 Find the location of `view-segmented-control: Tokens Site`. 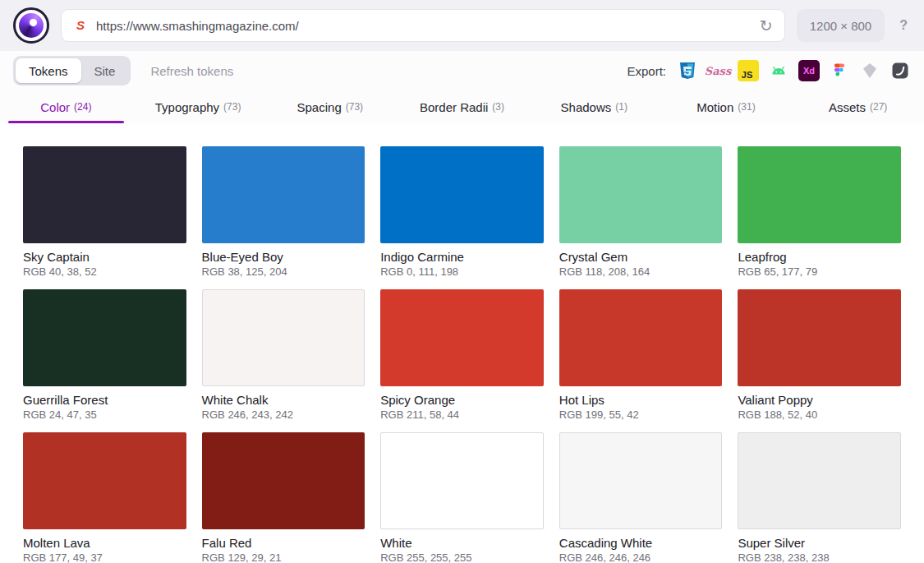

view-segmented-control: Tokens Site is located at coordinates (72, 71).